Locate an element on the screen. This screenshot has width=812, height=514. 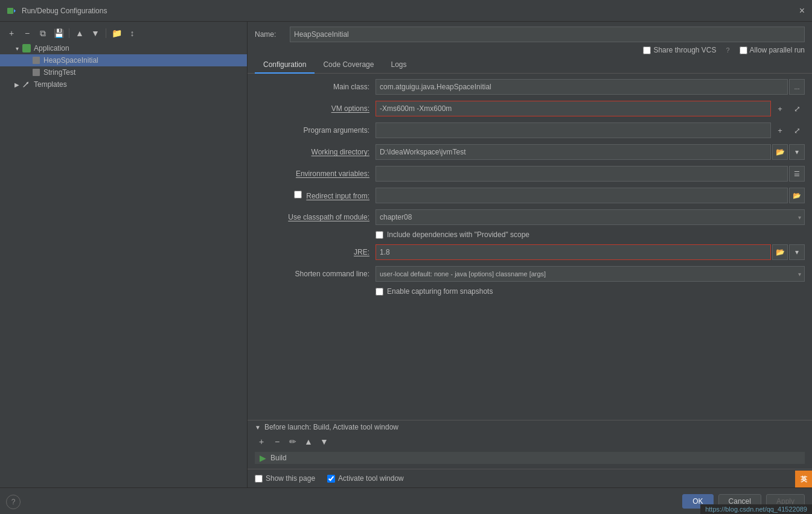
remove-config-button: − is located at coordinates (27, 33).